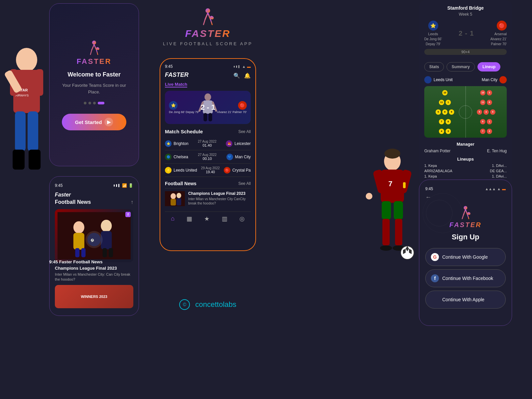  I want to click on manager-section: Manager Graham Potter E. Ten Hug, so click(466, 148).